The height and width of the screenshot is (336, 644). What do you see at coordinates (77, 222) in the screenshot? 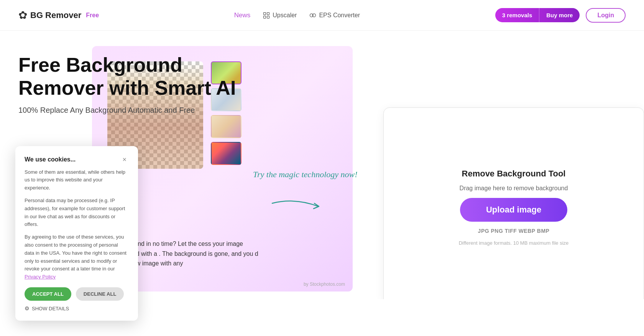
I see `cookie-banner: We use cookies... × Some of them are ess…` at bounding box center [77, 222].